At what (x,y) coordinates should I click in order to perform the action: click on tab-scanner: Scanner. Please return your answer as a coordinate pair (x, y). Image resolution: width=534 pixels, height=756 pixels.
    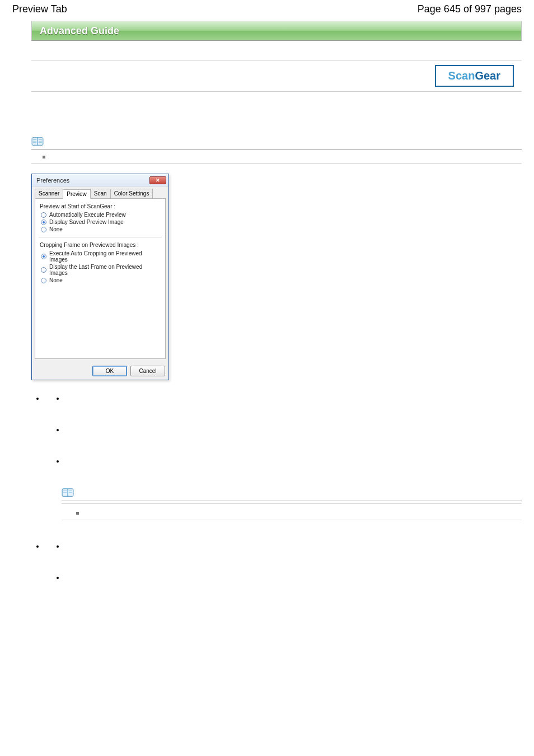
    Looking at the image, I should click on (49, 194).